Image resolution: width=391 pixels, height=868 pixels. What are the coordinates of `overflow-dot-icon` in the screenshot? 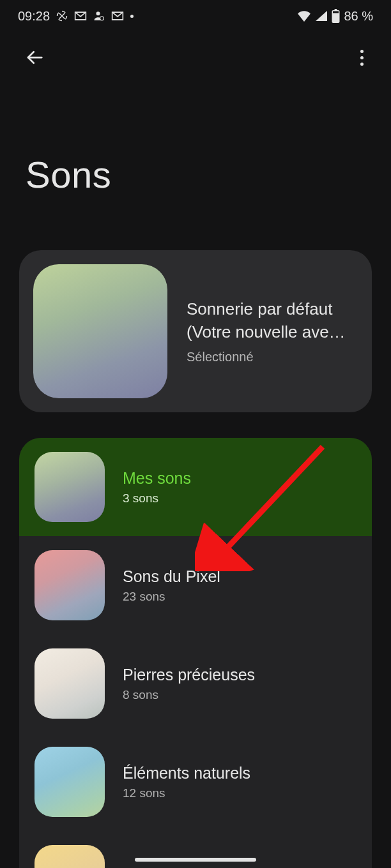 It's located at (132, 17).